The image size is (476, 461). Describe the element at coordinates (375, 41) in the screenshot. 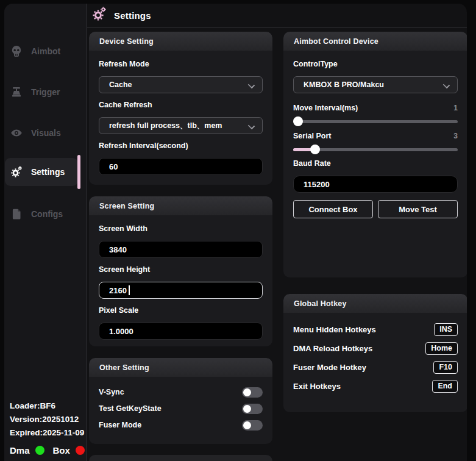

I see `aimbot-control-device-header: Aimbot Control Device` at that location.